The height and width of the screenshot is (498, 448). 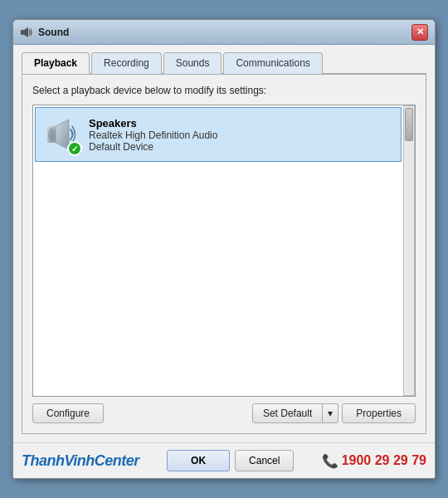 I want to click on brand-label: ThanhVinhCenter, so click(x=80, y=461).